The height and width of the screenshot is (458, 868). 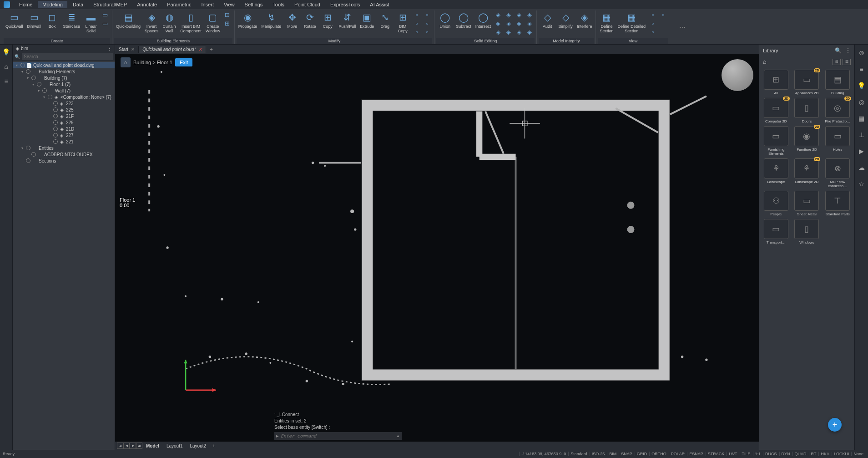 What do you see at coordinates (862, 102) in the screenshot?
I see `target-icon: ◎` at bounding box center [862, 102].